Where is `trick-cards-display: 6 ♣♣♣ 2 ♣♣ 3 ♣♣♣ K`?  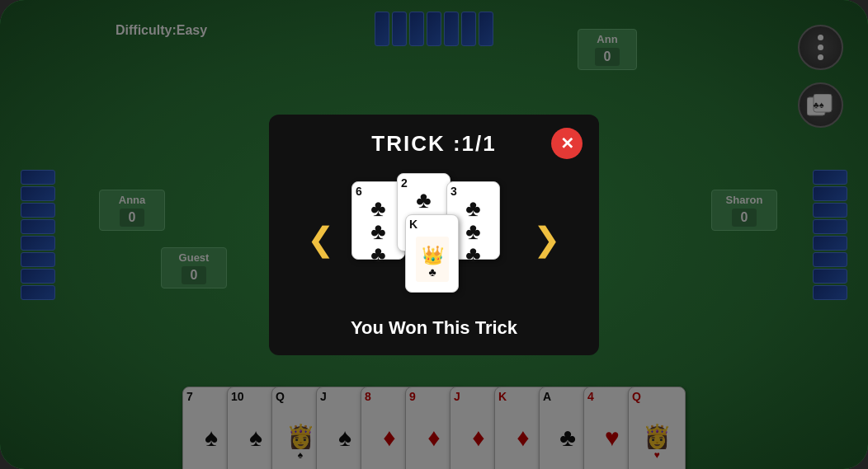 trick-cards-display: 6 ♣♣♣ 2 ♣♣ 3 ♣♣♣ K is located at coordinates (434, 239).